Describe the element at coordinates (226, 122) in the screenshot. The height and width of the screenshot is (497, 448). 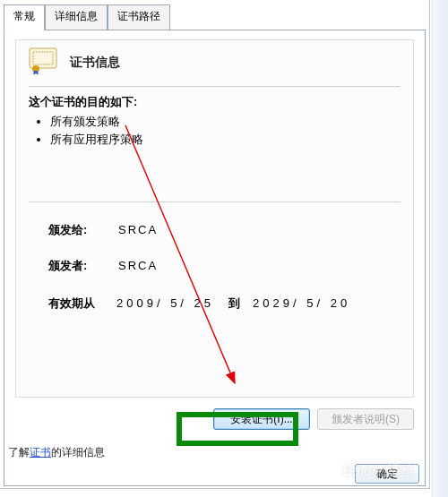
I see `purpose-item: 所有颁发策略` at that location.